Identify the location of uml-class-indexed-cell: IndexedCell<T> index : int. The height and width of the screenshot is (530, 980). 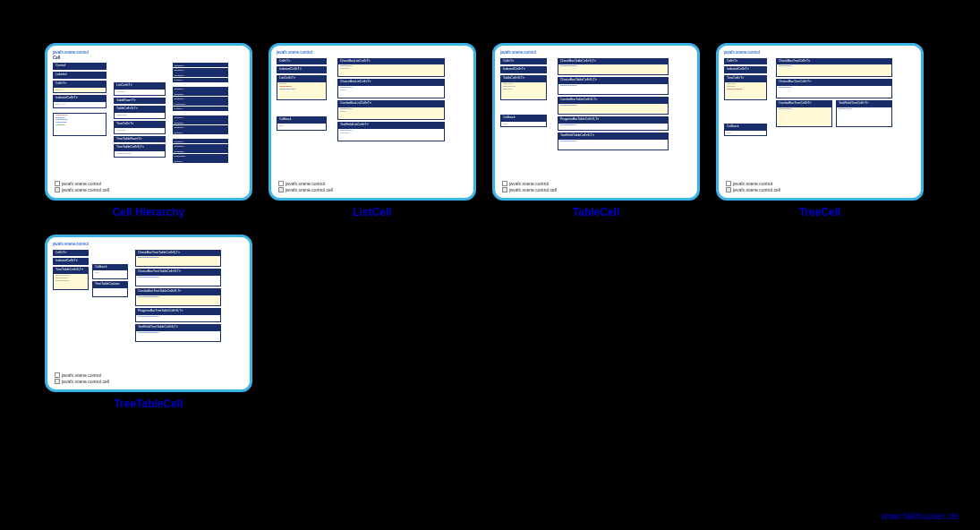
(80, 102).